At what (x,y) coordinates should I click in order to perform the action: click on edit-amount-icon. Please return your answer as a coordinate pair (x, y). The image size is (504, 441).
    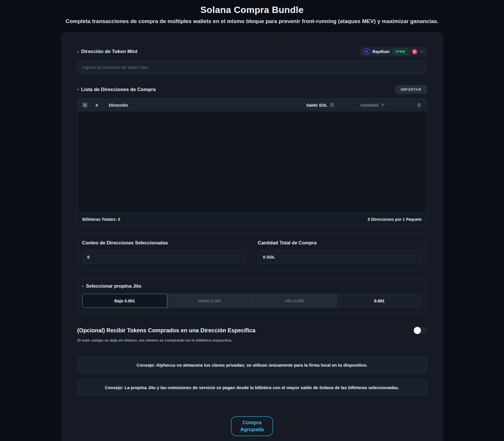
    Looking at the image, I should click on (383, 105).